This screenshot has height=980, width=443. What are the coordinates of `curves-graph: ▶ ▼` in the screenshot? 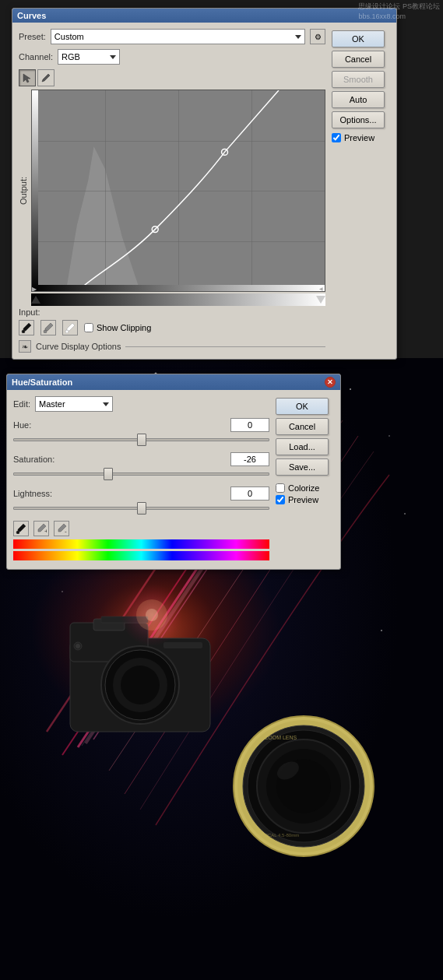 It's located at (178, 191).